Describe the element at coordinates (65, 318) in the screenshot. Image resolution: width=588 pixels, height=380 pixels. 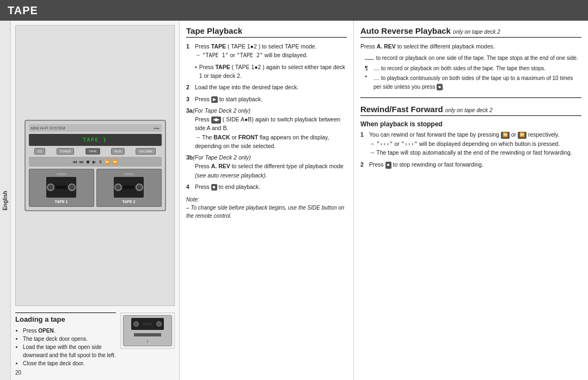
I see `loading-title: Loading a tape` at that location.